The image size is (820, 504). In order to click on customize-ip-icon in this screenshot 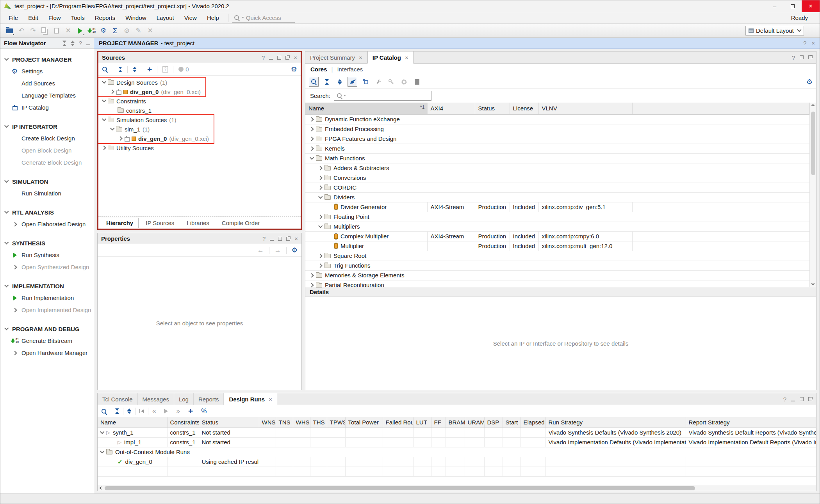, I will do `click(378, 82)`.